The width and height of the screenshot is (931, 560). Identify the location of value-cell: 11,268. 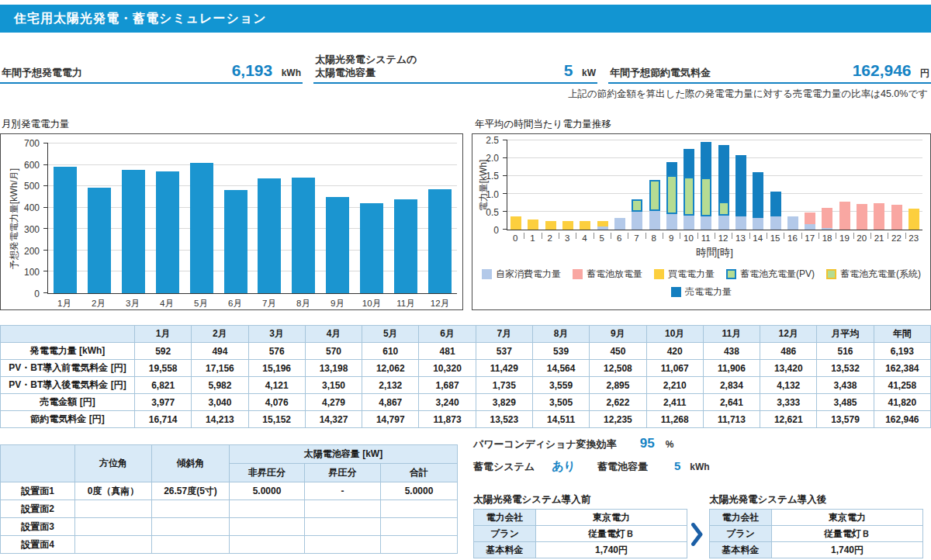
(675, 420).